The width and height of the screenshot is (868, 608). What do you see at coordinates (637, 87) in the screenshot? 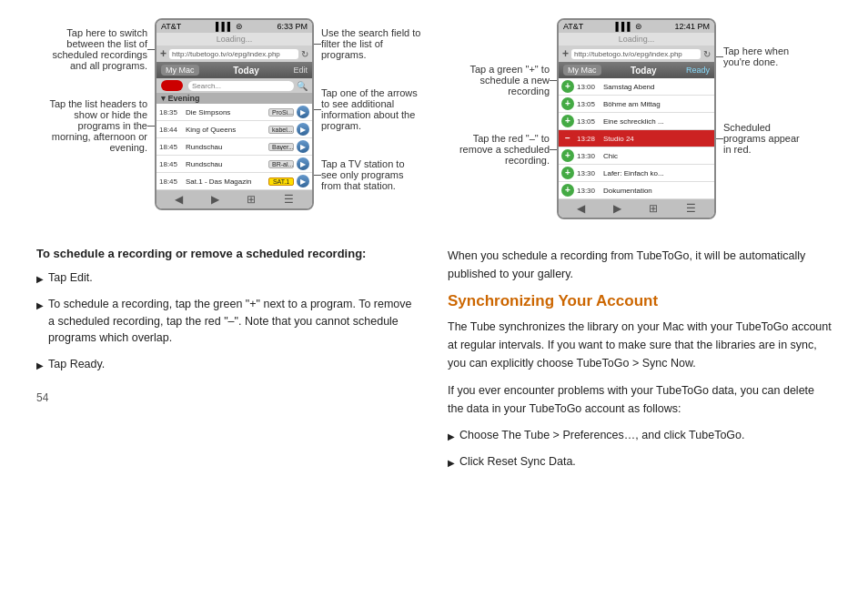
I see `table-row: + 13:00 Samstag Abend` at bounding box center [637, 87].